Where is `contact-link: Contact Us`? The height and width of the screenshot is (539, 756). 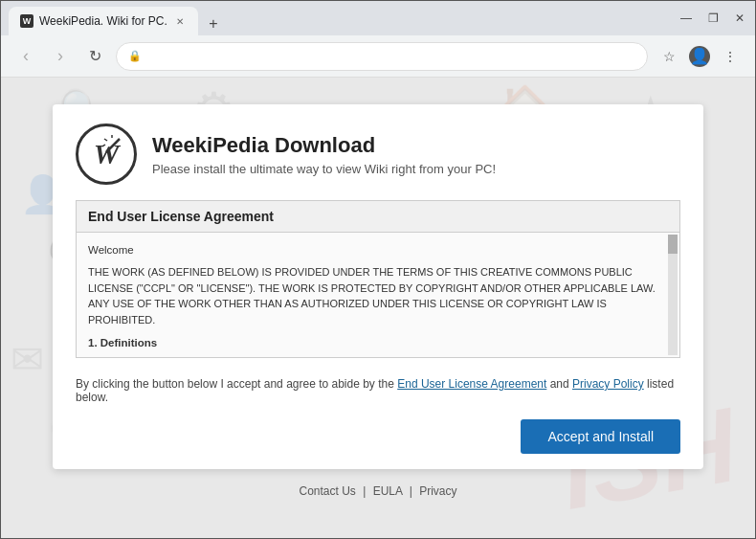
contact-link: Contact Us is located at coordinates (327, 491).